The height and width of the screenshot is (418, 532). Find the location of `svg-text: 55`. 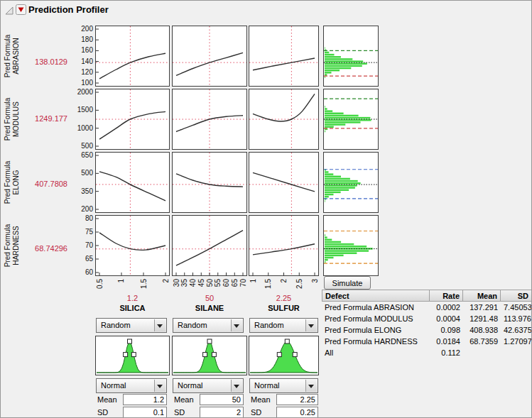

svg-text: 55 is located at coordinates (217, 283).